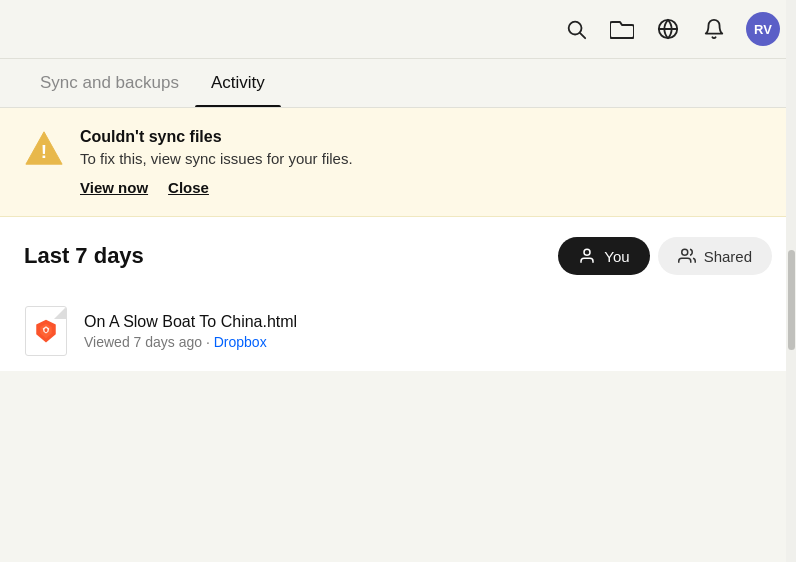  Describe the element at coordinates (398, 254) in the screenshot. I see `period-section: Last 7 days You Shared` at that location.